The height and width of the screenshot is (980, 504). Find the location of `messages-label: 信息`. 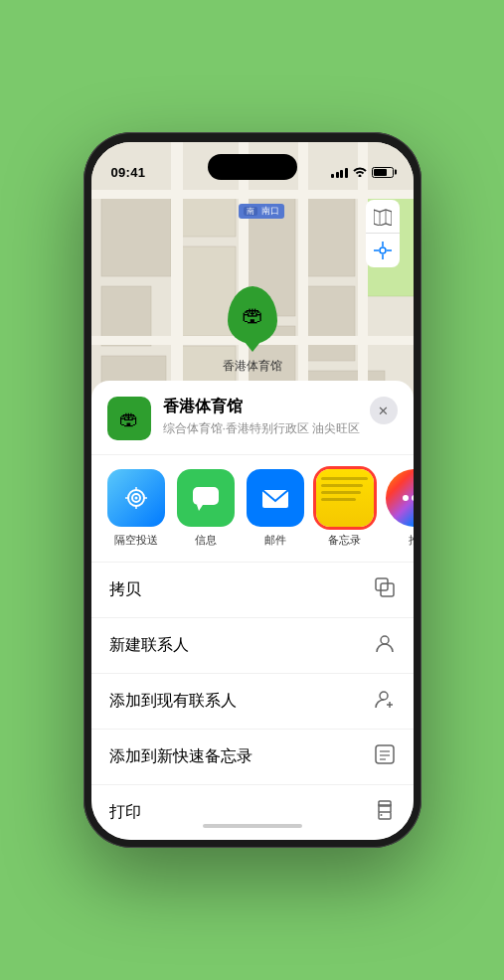

messages-label: 信息 is located at coordinates (206, 541).